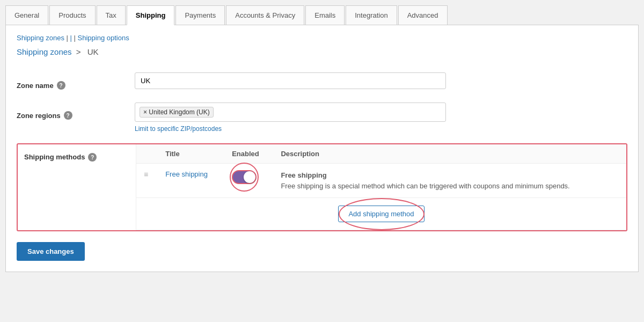  I want to click on add-shipping-method-button: Add shipping method, so click(381, 214).